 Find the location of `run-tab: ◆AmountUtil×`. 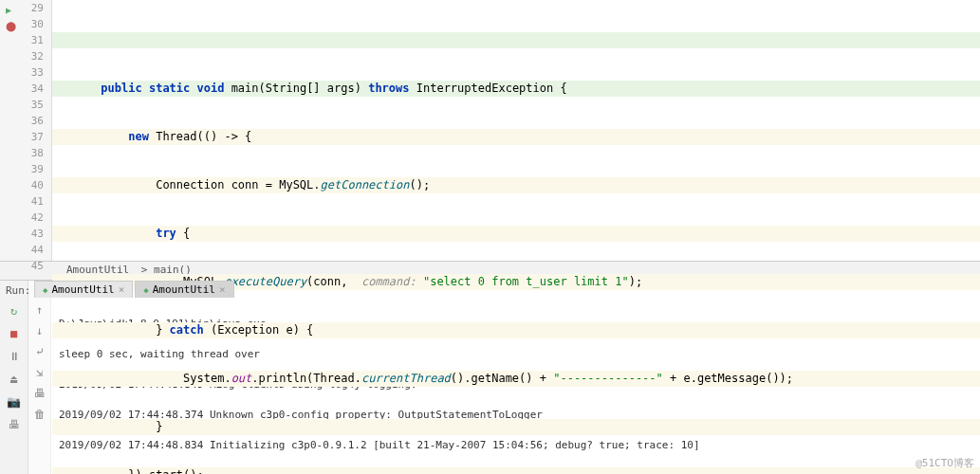

run-tab: ◆AmountUtil× is located at coordinates (83, 289).